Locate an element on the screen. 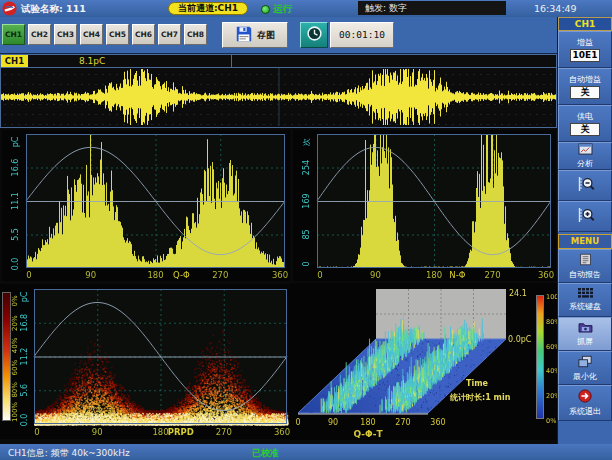  channel-tag: CH1 is located at coordinates (14, 61).